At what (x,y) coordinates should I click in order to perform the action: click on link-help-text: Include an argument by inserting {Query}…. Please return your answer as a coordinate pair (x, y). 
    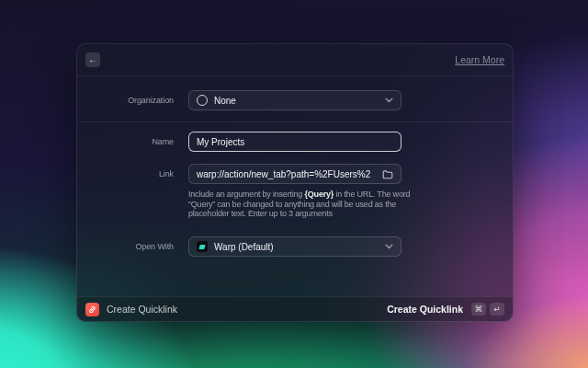
    Looking at the image, I should click on (312, 204).